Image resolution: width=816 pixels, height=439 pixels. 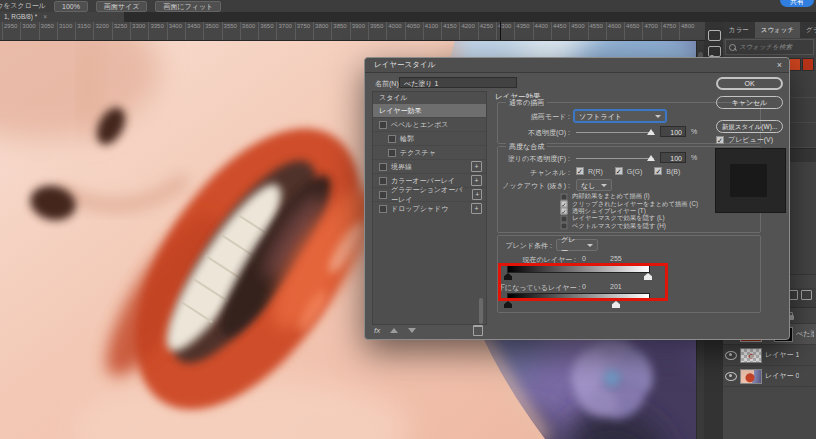 I want to click on library-panel-icon, so click(x=714, y=36).